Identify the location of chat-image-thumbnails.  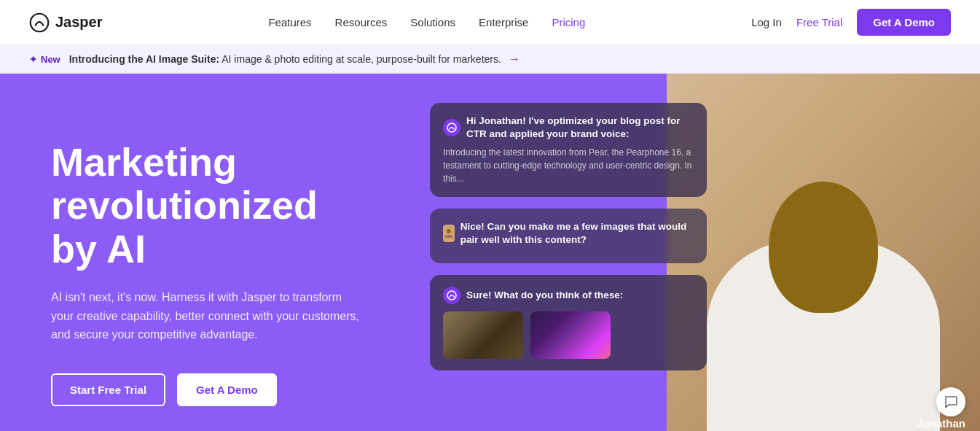
(568, 335).